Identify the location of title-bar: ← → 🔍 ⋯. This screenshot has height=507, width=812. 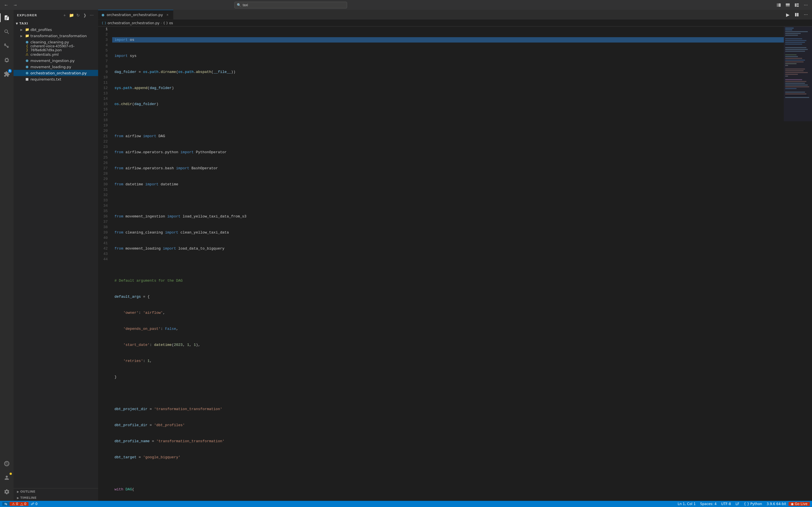
(406, 5).